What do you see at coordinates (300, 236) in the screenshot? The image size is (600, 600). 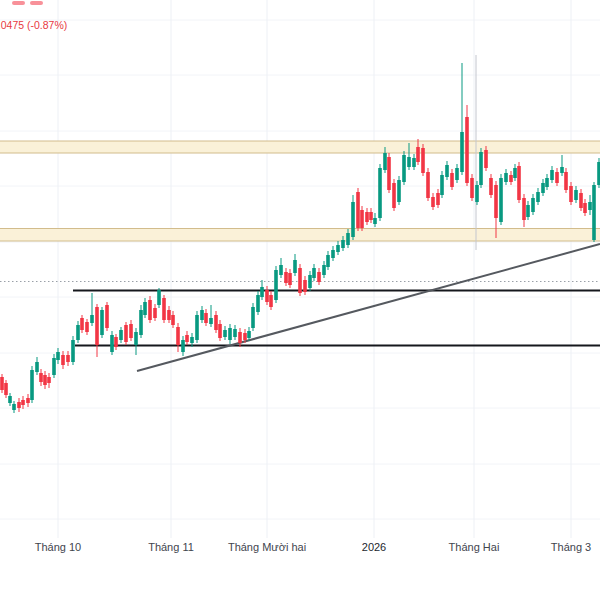 I see `supply-zone-lower` at bounding box center [300, 236].